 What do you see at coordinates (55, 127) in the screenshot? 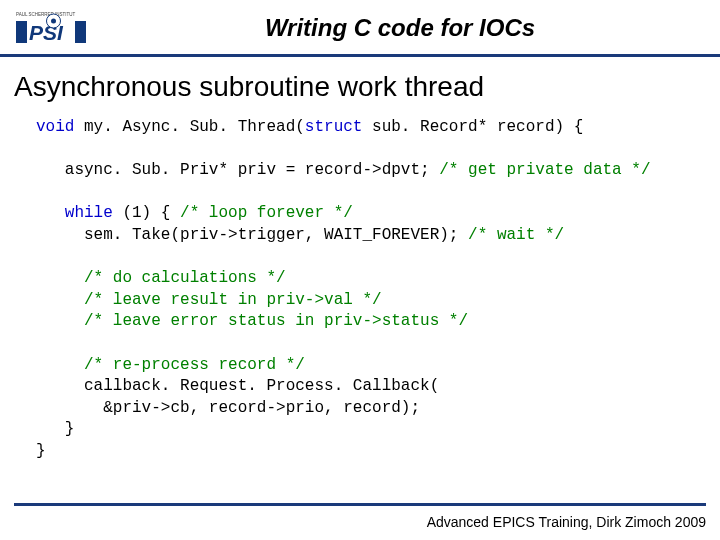
I see `code-keyword: void` at bounding box center [55, 127].